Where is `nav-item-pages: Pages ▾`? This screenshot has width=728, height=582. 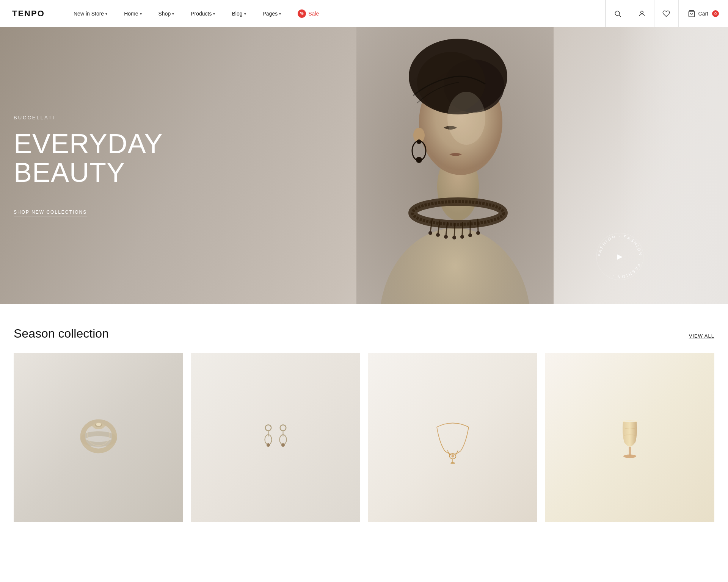
nav-item-pages: Pages ▾ is located at coordinates (272, 14).